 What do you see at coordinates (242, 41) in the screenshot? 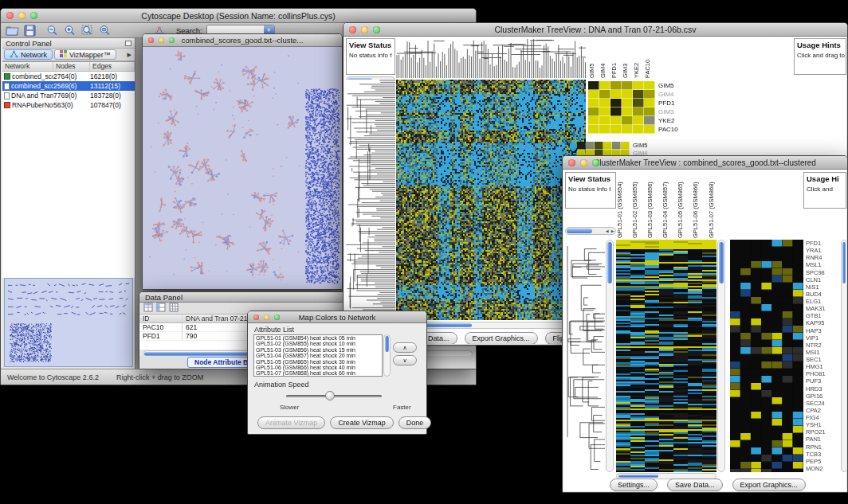
I see `network-view-titlebar: combined_scores_good.txt--cluste...` at bounding box center [242, 41].